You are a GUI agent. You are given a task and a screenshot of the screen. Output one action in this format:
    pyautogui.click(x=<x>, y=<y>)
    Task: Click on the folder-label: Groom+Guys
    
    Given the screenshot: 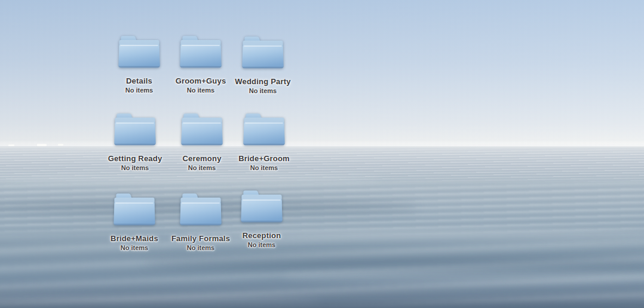 What is the action you would take?
    pyautogui.click(x=201, y=81)
    